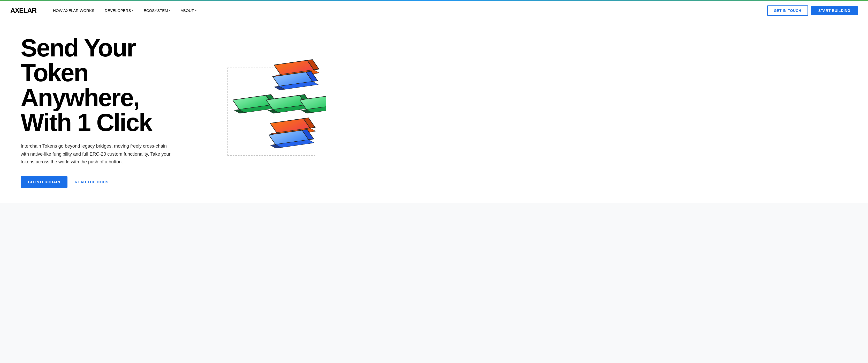  Describe the element at coordinates (434, 11) in the screenshot. I see `navbar: AXELAR HOW AXELAR WORKS DEVELOPERS ▾ ECO…` at that location.